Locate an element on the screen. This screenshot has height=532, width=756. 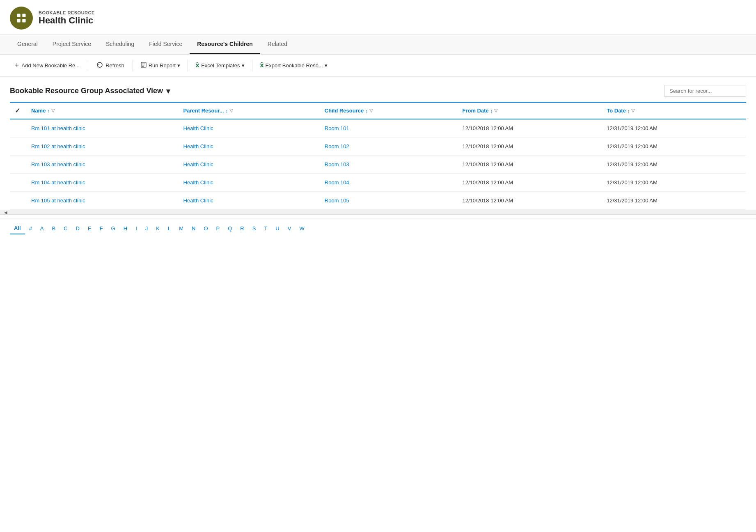
row-child-2: Room 103 is located at coordinates (389, 165).